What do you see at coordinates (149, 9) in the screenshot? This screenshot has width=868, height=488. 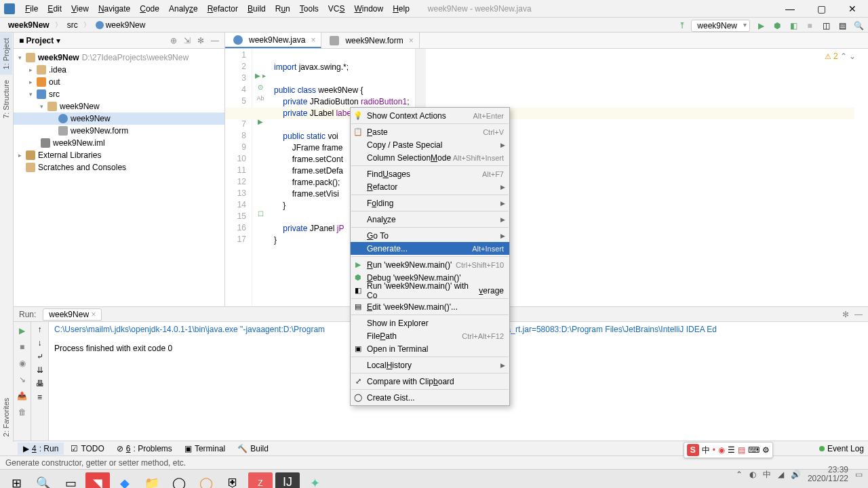 I see `menu-code: Code` at bounding box center [149, 9].